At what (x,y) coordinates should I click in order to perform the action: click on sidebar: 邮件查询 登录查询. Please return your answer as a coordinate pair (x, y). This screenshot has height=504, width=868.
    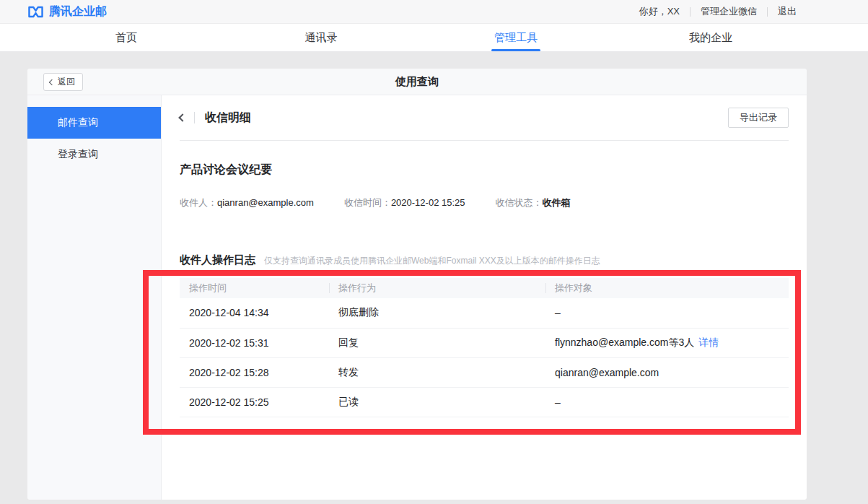
    Looking at the image, I should click on (95, 297).